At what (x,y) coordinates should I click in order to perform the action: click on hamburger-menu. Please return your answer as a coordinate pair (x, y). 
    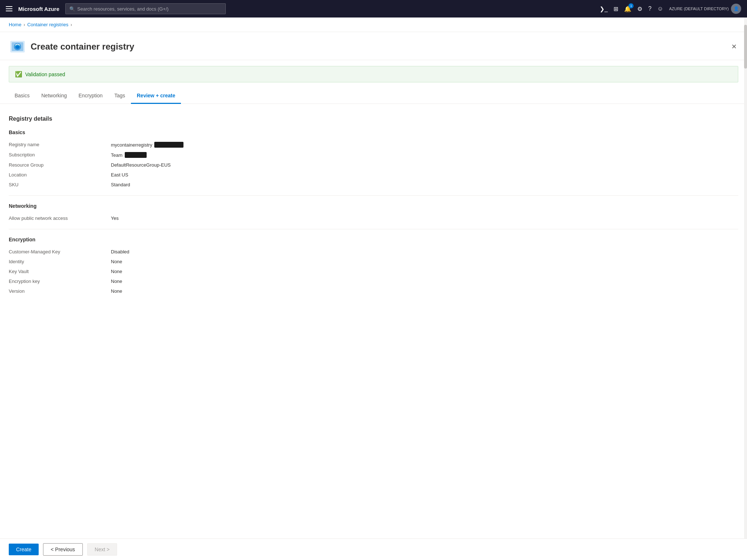
    Looking at the image, I should click on (9, 9).